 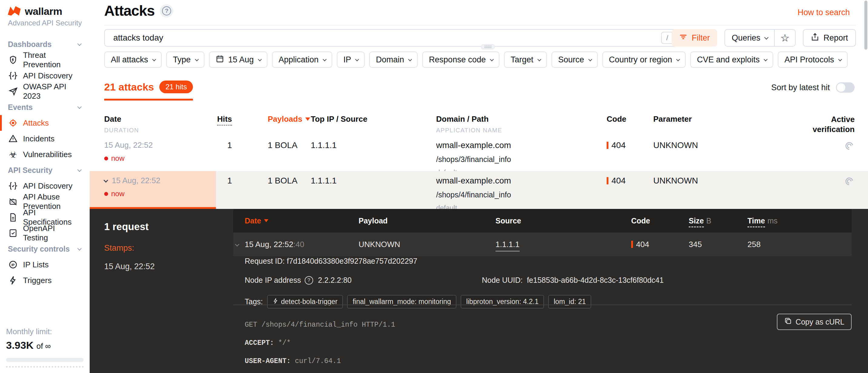 I want to click on brand-name: wallarm, so click(x=43, y=11).